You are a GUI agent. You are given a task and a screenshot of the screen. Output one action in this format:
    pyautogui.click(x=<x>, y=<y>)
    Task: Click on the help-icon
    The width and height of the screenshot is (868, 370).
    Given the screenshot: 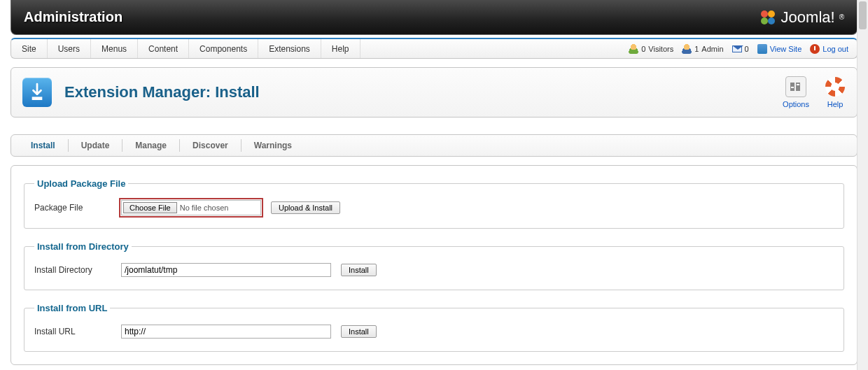 What is the action you would take?
    pyautogui.click(x=835, y=87)
    